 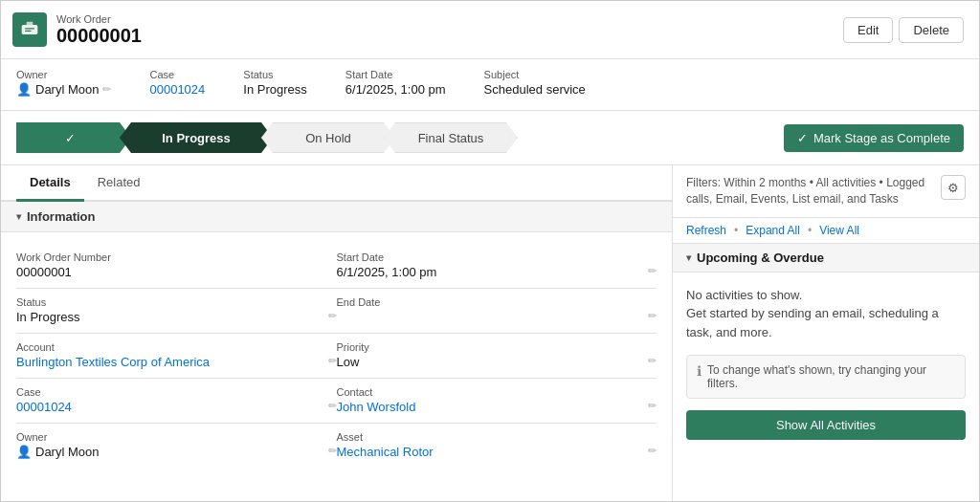 I want to click on tab-details: Details, so click(x=50, y=184).